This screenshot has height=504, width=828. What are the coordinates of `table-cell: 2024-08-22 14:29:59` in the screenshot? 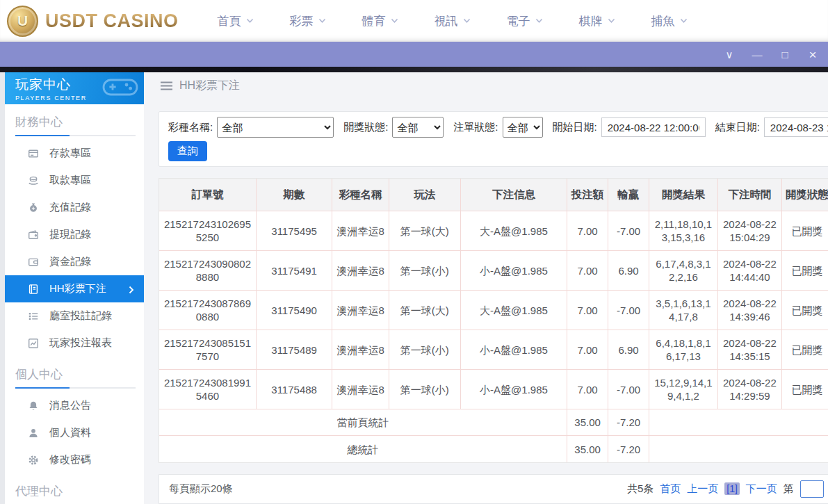 It's located at (749, 389).